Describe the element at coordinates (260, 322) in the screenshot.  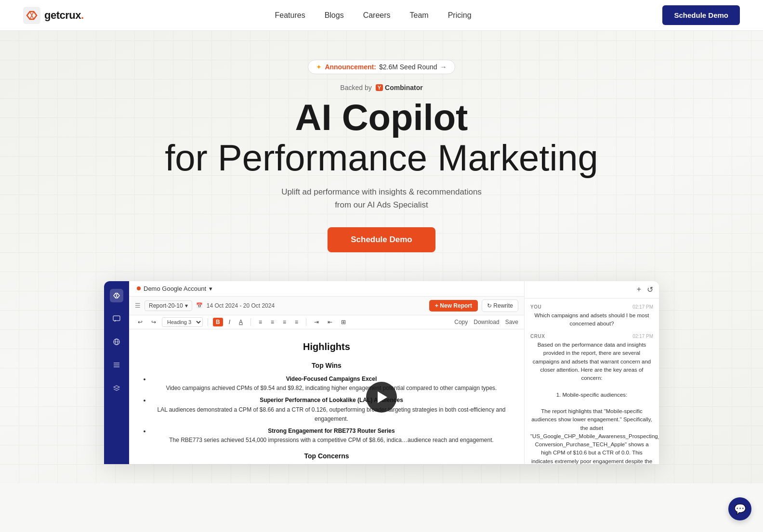
I see `align-left-button: ≡` at that location.